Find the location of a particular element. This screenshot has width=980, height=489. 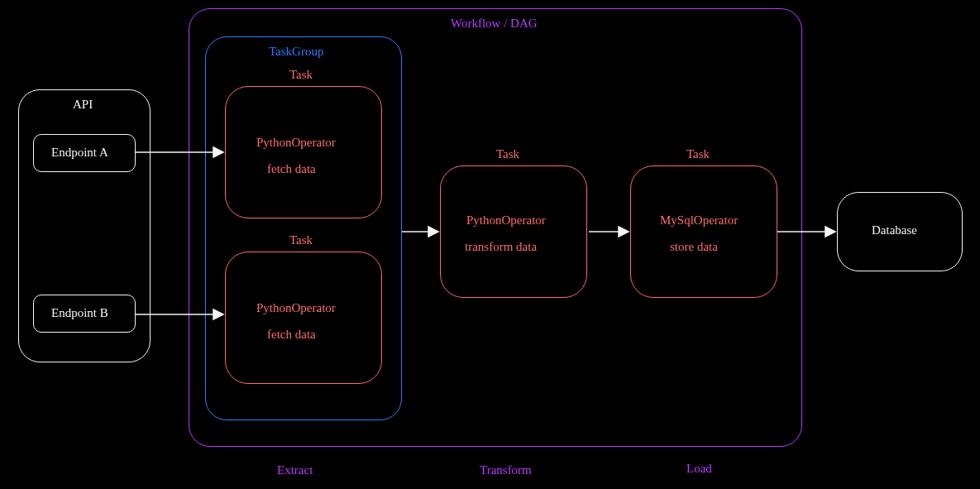

arrow-transform-to-load is located at coordinates (610, 232).